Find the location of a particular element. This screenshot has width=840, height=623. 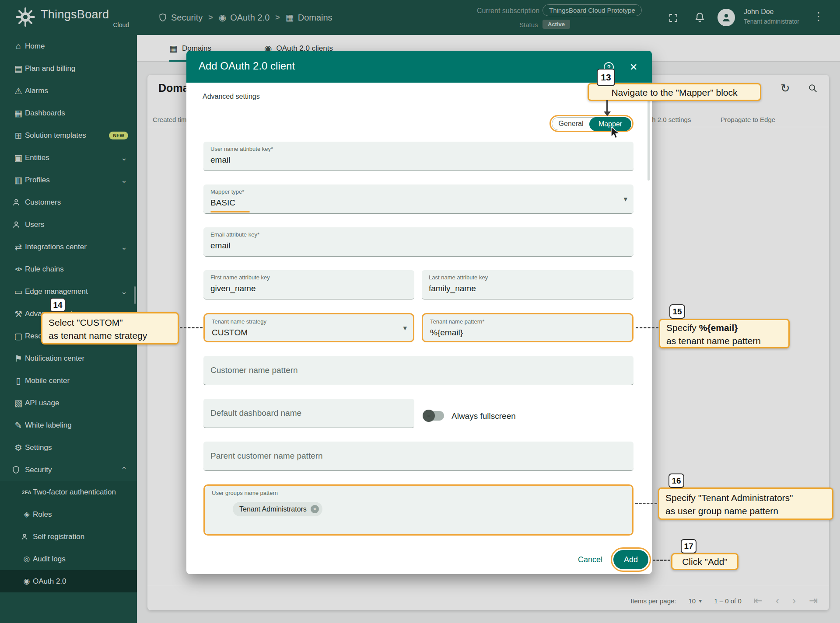

field-label: Tenant name strategy is located at coordinates (239, 322).